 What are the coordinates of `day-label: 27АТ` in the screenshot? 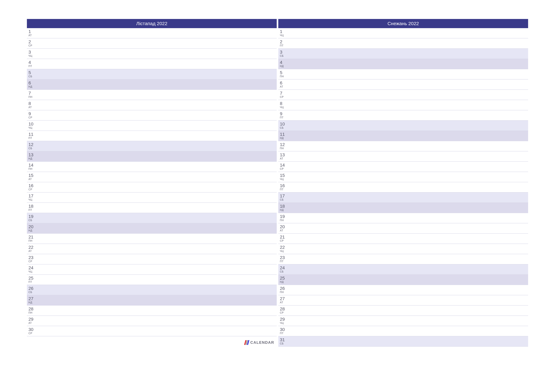 It's located at (284, 300).